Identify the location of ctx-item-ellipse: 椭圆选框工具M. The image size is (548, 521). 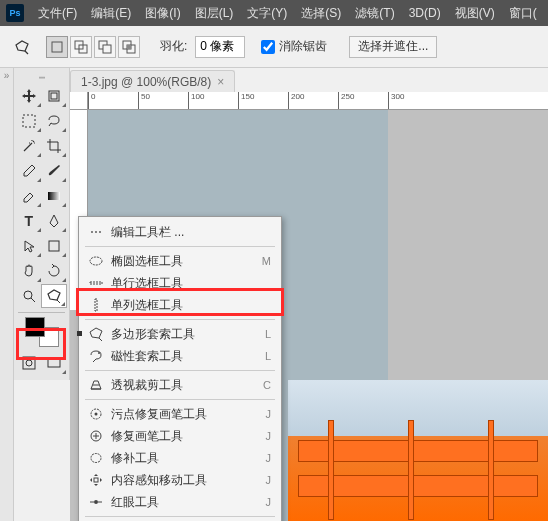
(180, 261).